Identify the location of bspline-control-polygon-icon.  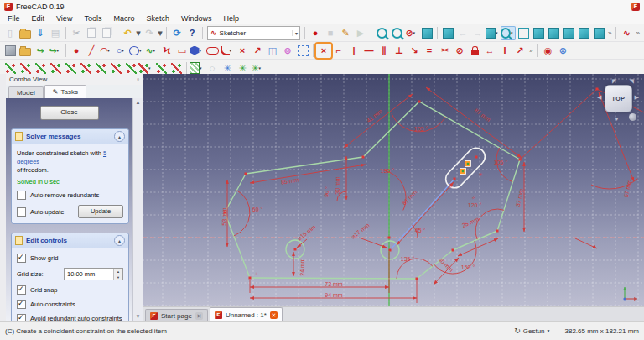
(25, 69).